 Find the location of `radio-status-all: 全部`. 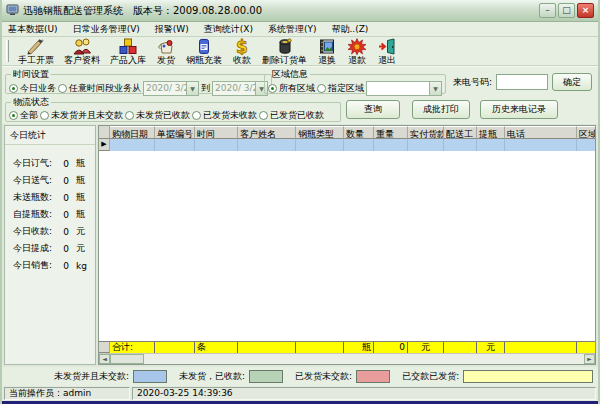

radio-status-all: 全部 is located at coordinates (24, 116).